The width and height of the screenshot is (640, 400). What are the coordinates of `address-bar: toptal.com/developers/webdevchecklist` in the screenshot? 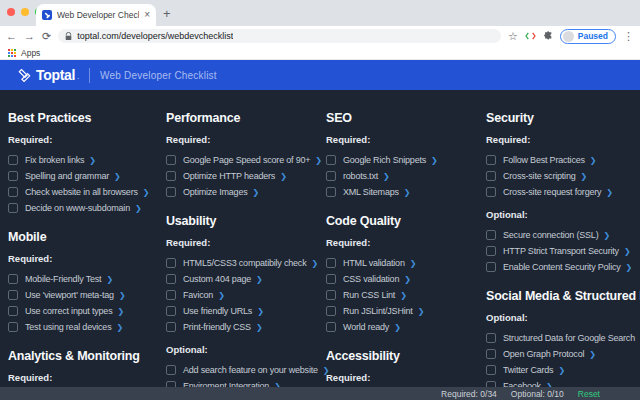 It's located at (280, 36).